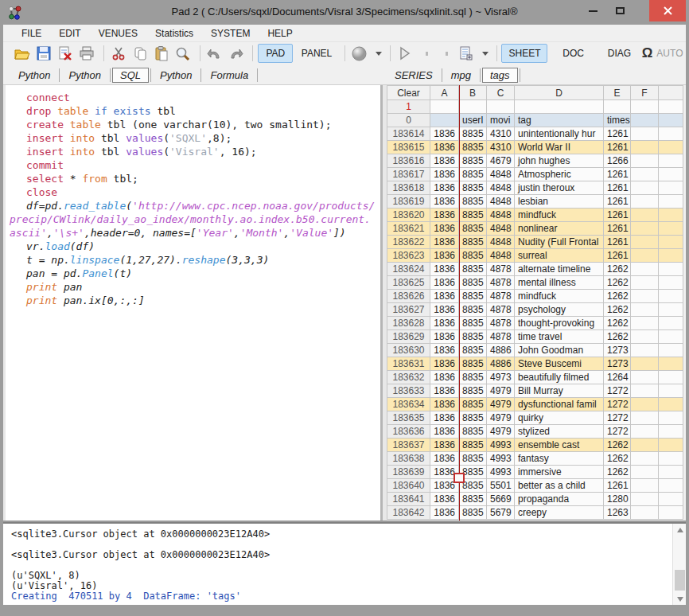 The height and width of the screenshot is (616, 689). What do you see at coordinates (409, 323) in the screenshot?
I see `row-number-cell: 183628` at bounding box center [409, 323].